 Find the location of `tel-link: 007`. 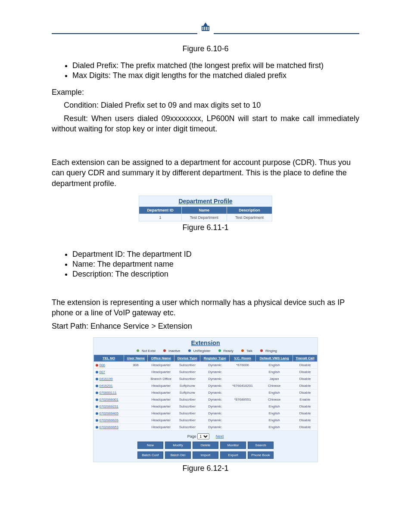

tel-link: 007 is located at coordinates (103, 372).